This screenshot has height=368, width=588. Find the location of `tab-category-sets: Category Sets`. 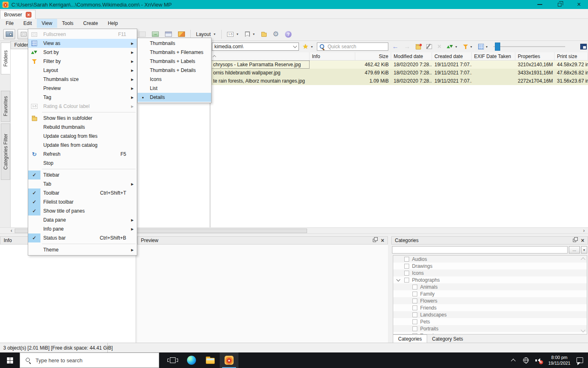

tab-category-sets: Category Sets is located at coordinates (448, 339).